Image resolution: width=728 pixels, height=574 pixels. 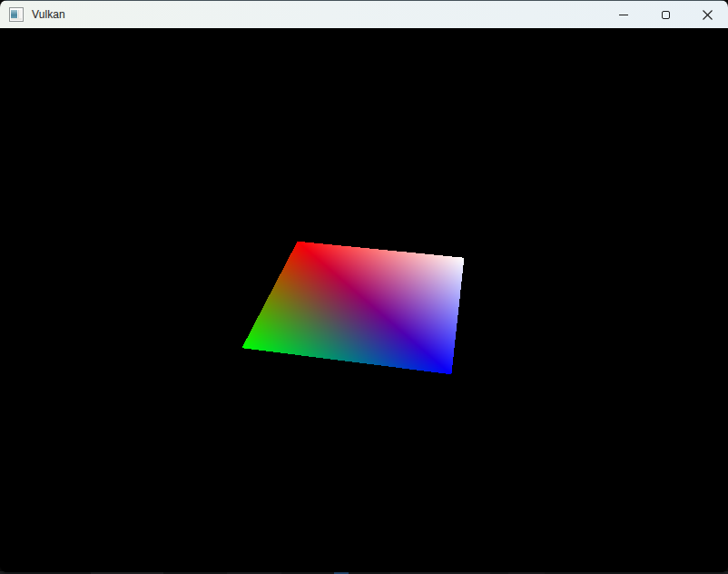 I want to click on close-button, so click(x=707, y=15).